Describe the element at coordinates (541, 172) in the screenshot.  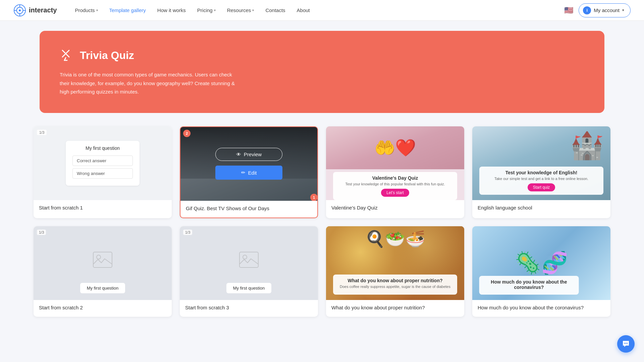
I see `template-card-english: 🏰 Test your knowledge of English! Take o…` at that location.